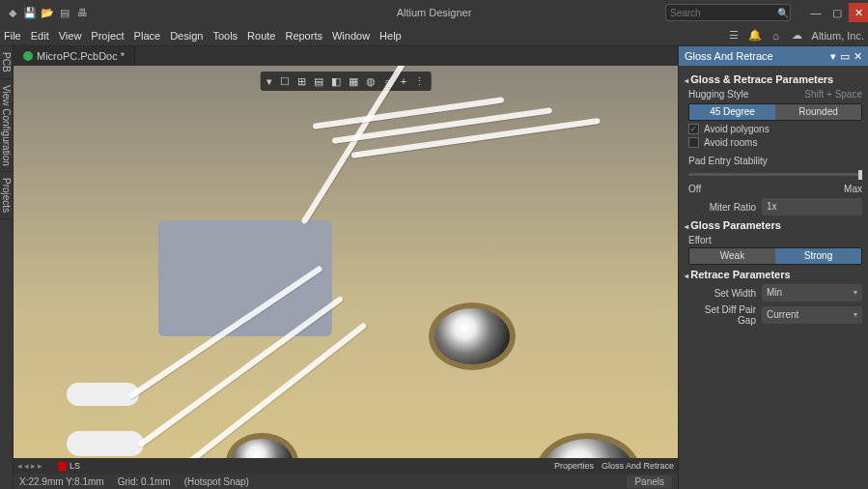  Describe the element at coordinates (434, 36) in the screenshot. I see `menu-bar: File Edit View Project Place Design Tool…` at that location.